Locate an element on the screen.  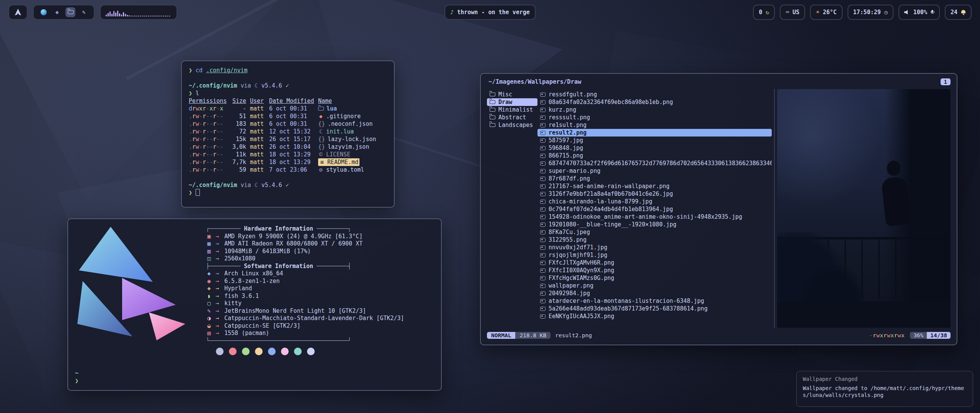
‎chat-icon: ❖ is located at coordinates (57, 12).